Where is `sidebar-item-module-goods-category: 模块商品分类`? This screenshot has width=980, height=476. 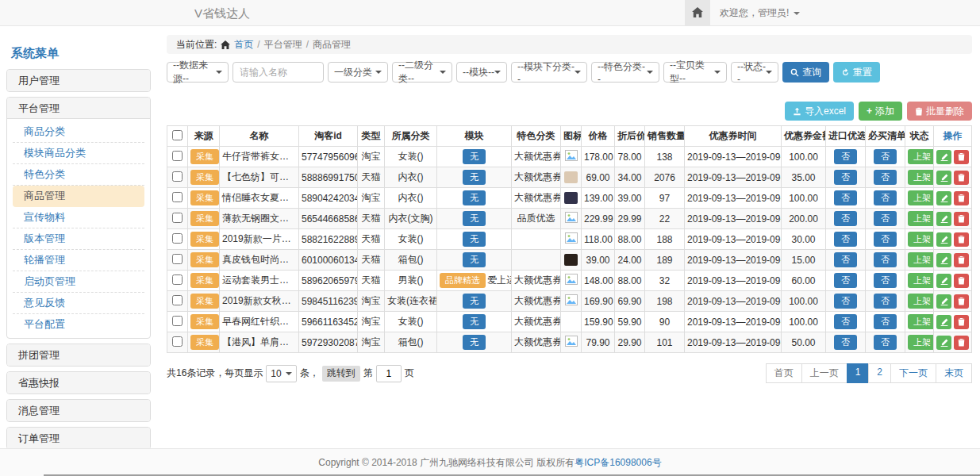 sidebar-item-module-goods-category: 模块商品分类 is located at coordinates (79, 154).